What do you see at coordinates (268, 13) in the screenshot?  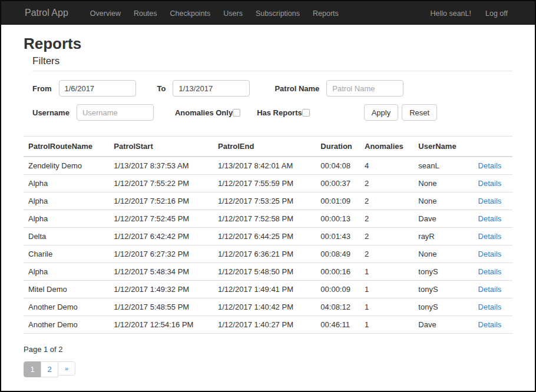 I see `navbar: Patrol App OverviewRoutesCheckpointsUser…` at bounding box center [268, 13].